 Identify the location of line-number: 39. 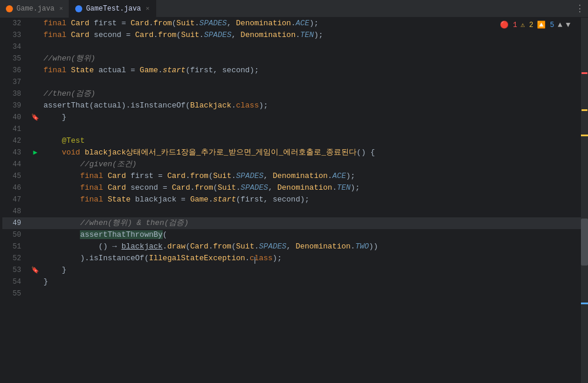
(15, 106).